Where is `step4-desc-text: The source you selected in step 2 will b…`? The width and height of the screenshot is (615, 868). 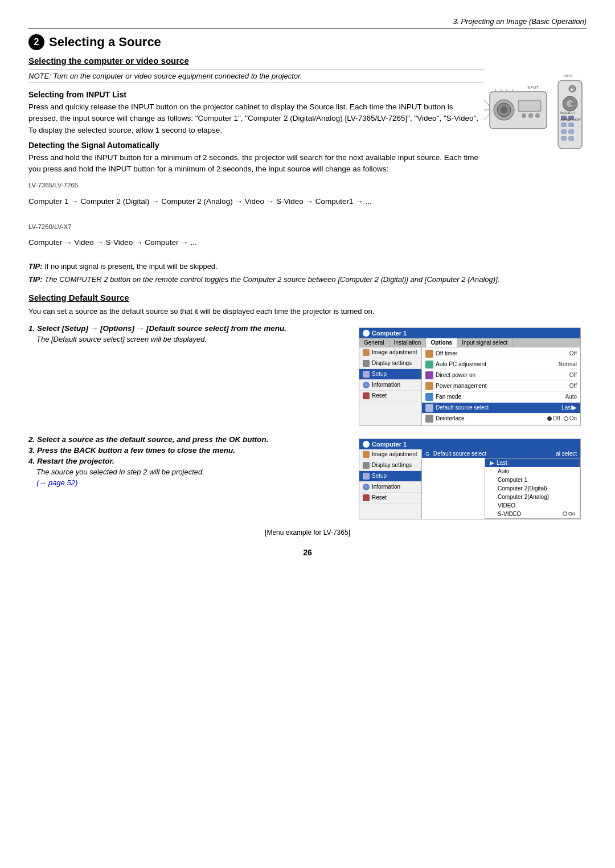 step4-desc-text: The source you selected in step 2 will b… is located at coordinates (121, 472).